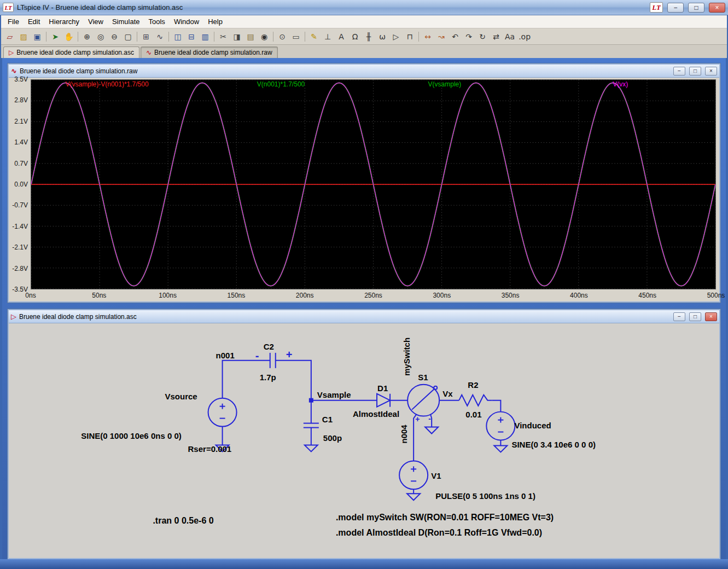  Describe the element at coordinates (178, 37) in the screenshot. I see `tile-vertical-icon: ◫` at that location.